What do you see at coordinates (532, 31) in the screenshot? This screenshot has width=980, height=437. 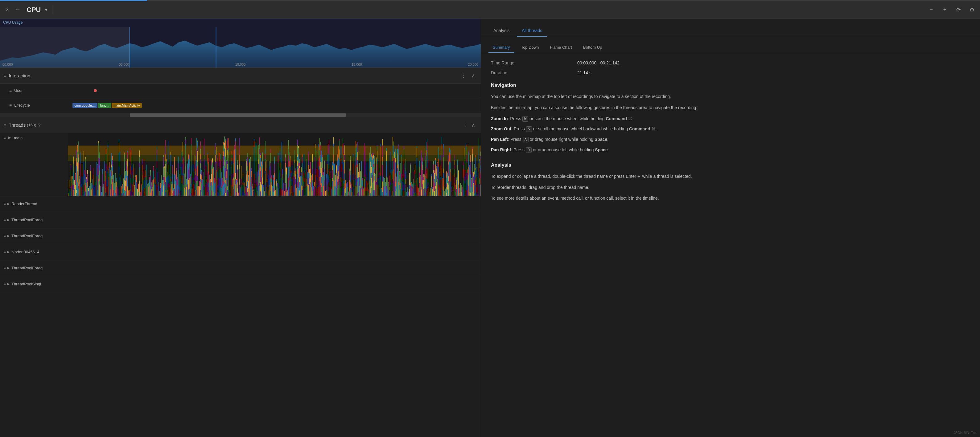 I see `tab-all-threads: All threads` at bounding box center [532, 31].